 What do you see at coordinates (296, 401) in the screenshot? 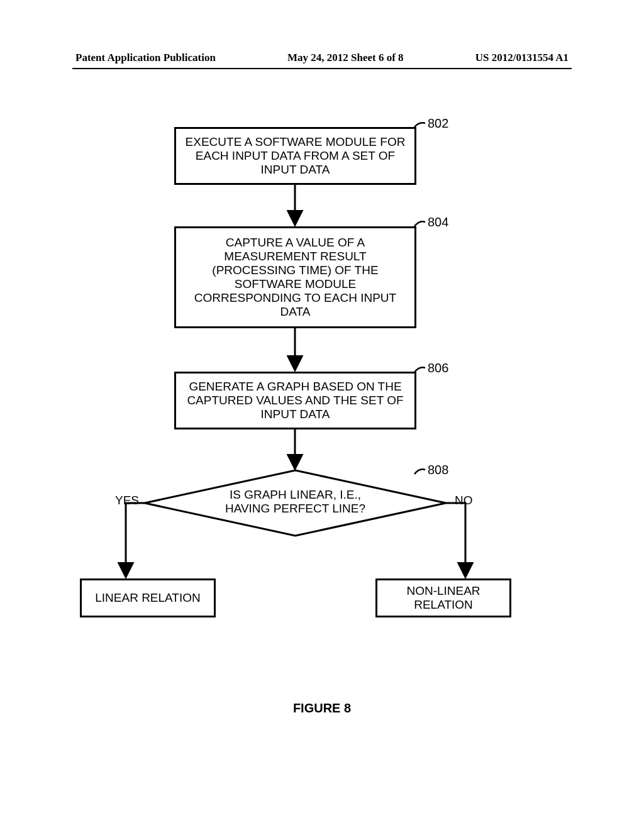
I see `process-box-generate: GENERATE A GRAPH BASED ON THE CAPTURED V…` at bounding box center [296, 401].